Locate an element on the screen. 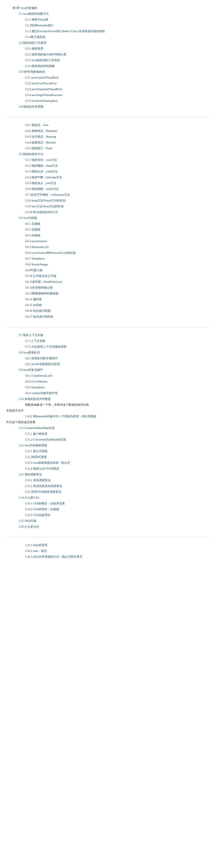 This screenshot has height=868, width=215. toc-link: 3.12 Java中的线程调度 is located at coordinates (33, 445).